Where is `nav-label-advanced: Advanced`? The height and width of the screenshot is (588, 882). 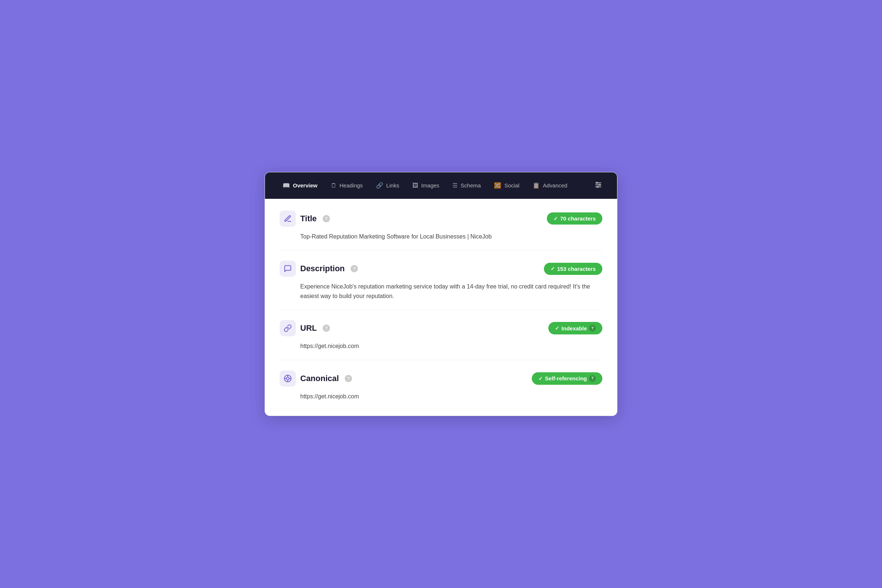
nav-label-advanced: Advanced is located at coordinates (555, 185).